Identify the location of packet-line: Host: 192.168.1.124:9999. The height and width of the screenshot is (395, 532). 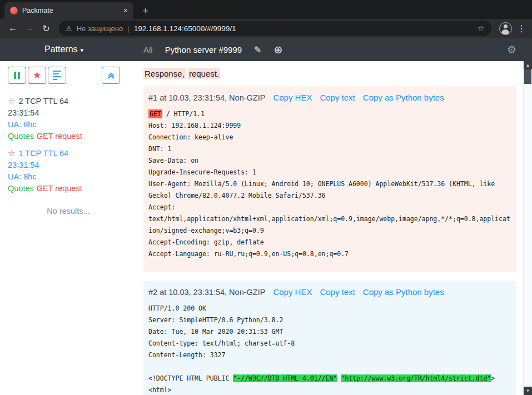
(330, 126).